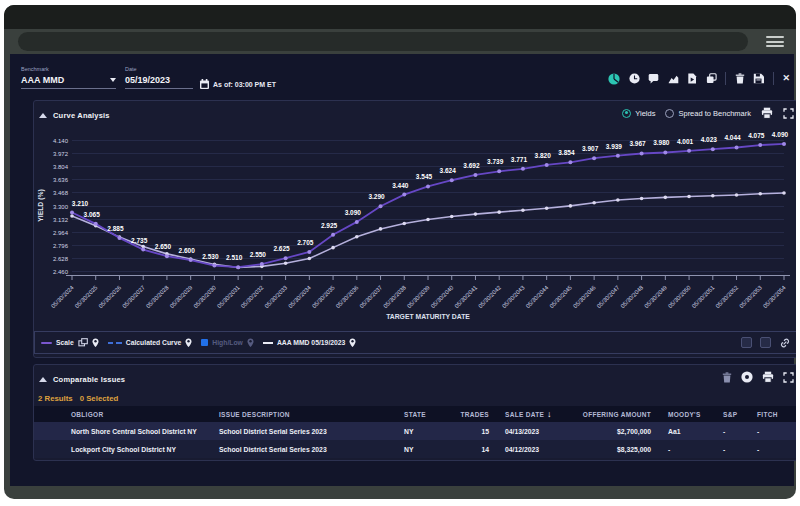  What do you see at coordinates (312, 414) in the screenshot?
I see `col-issue-description: ISSUE DESCRIPTION` at bounding box center [312, 414].